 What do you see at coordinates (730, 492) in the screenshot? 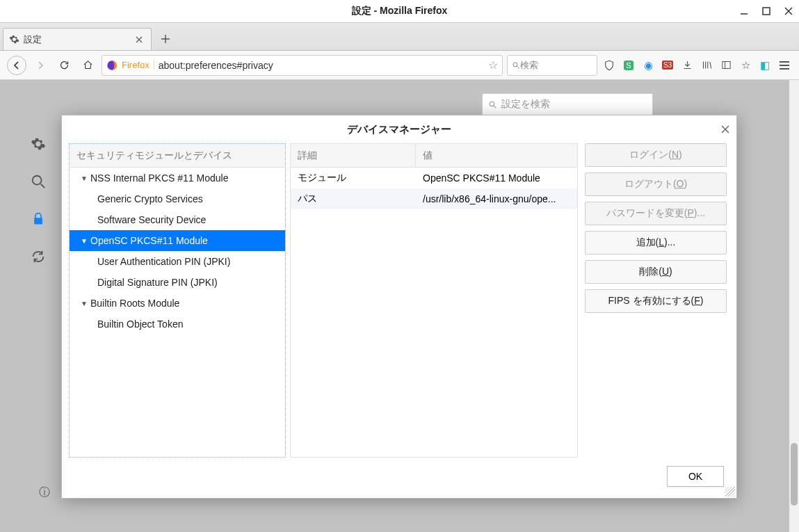
I see `resize-grip-icon` at bounding box center [730, 492].